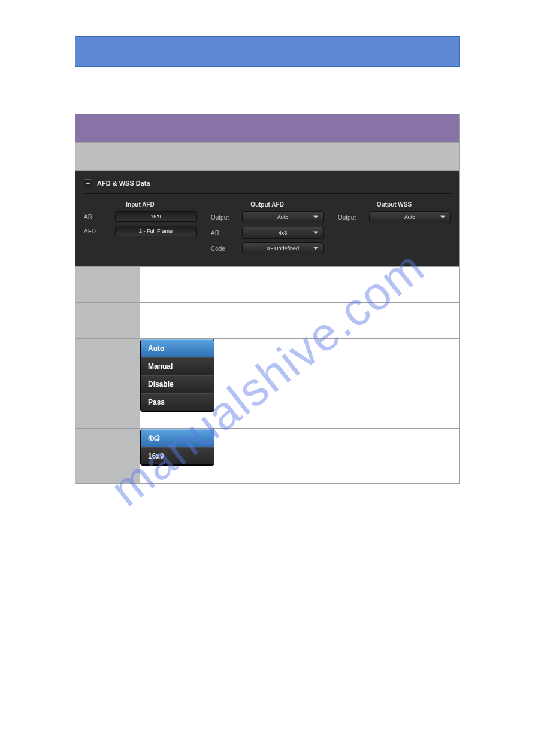  Describe the element at coordinates (283, 248) in the screenshot. I see `output-afd-code-select: 0 - Undefined` at that location.